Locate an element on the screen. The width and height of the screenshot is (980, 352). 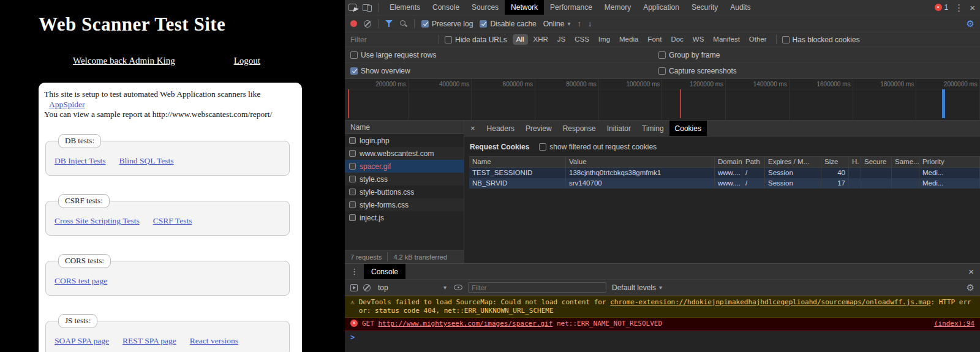
throttling-dropdown: Online ▾ is located at coordinates (557, 24).